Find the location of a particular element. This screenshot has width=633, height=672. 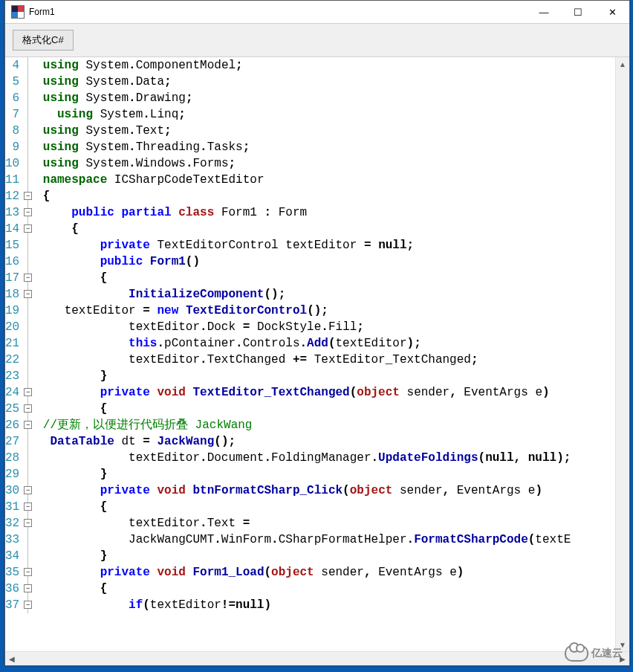

maximize-button: ☐ is located at coordinates (578, 12).